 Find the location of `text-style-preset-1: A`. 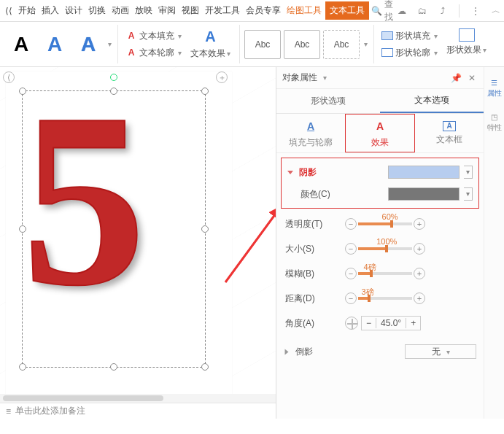

text-style-preset-1: A is located at coordinates (21, 44).